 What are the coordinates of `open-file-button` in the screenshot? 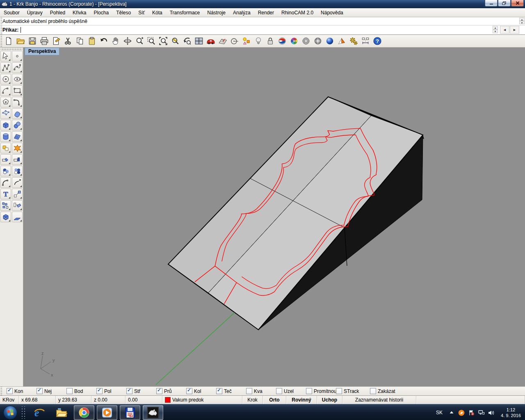 It's located at (21, 41).